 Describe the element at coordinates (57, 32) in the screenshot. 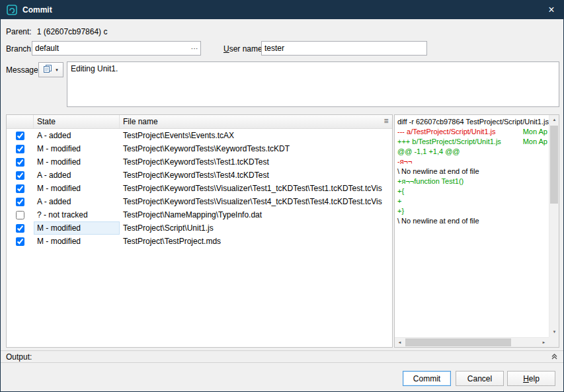

I see `parent-row: Parent: 1 (62607cb97864) c` at that location.